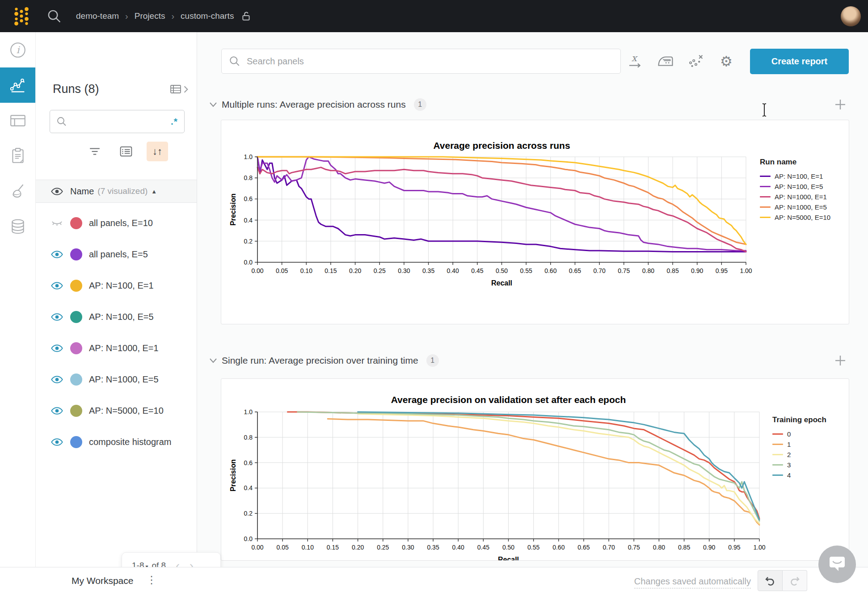  I want to click on nav-sweeps-icon, so click(18, 191).